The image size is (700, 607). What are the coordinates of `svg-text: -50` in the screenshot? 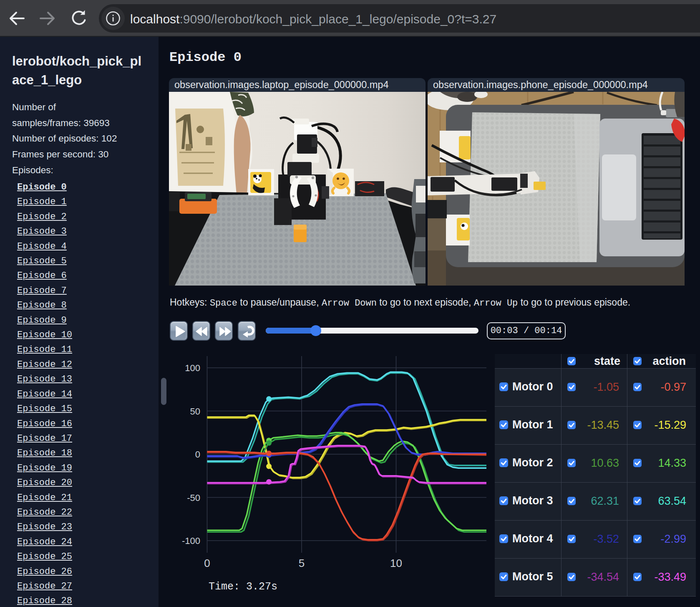 It's located at (194, 498).